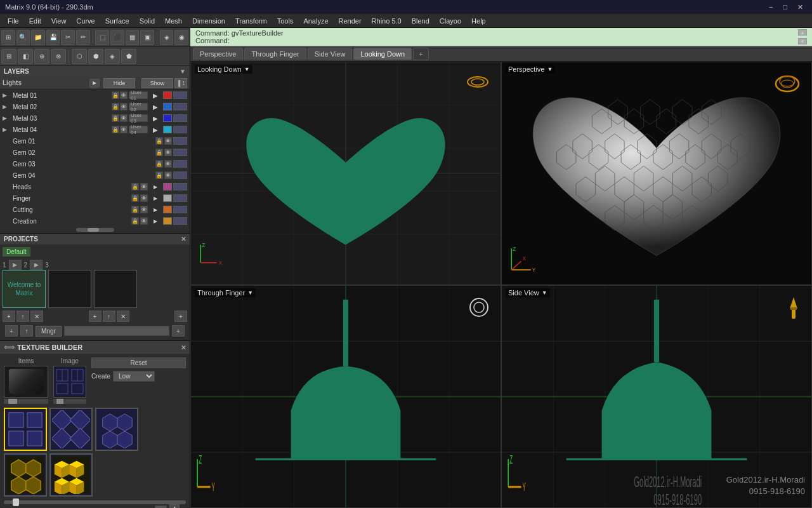 The height and width of the screenshot is (508, 812). Describe the element at coordinates (13, 21) in the screenshot. I see `menu-item-file: File` at that location.